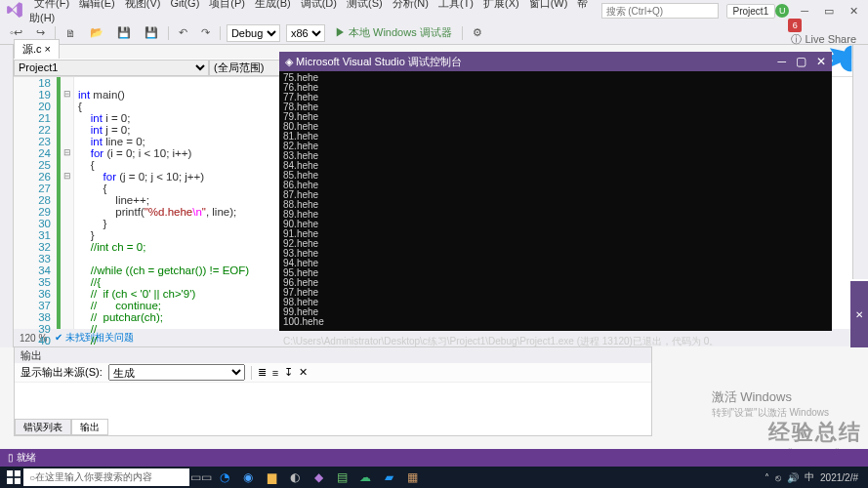 This screenshot has width=868, height=488. Describe the element at coordinates (303, 373) in the screenshot. I see `output-tool-icon: ✕` at that location.